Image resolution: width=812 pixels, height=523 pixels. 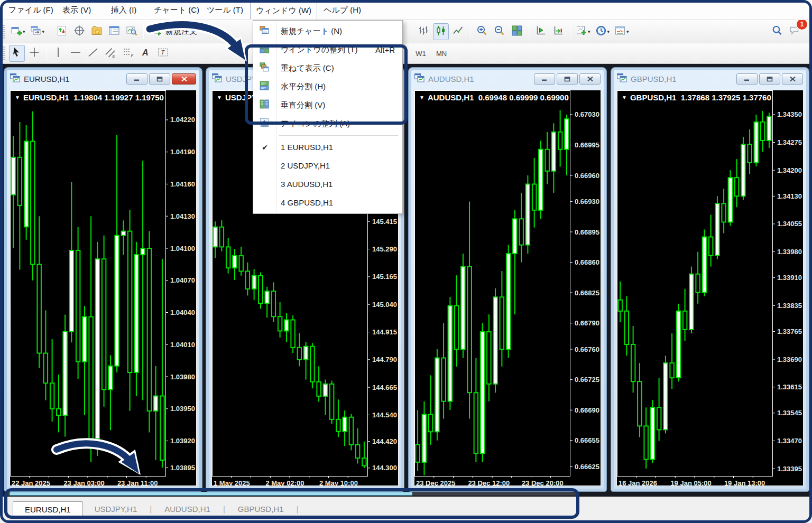 What do you see at coordinates (225, 10) in the screenshot?
I see `menubar-item-tools: ツール (T)` at bounding box center [225, 10].